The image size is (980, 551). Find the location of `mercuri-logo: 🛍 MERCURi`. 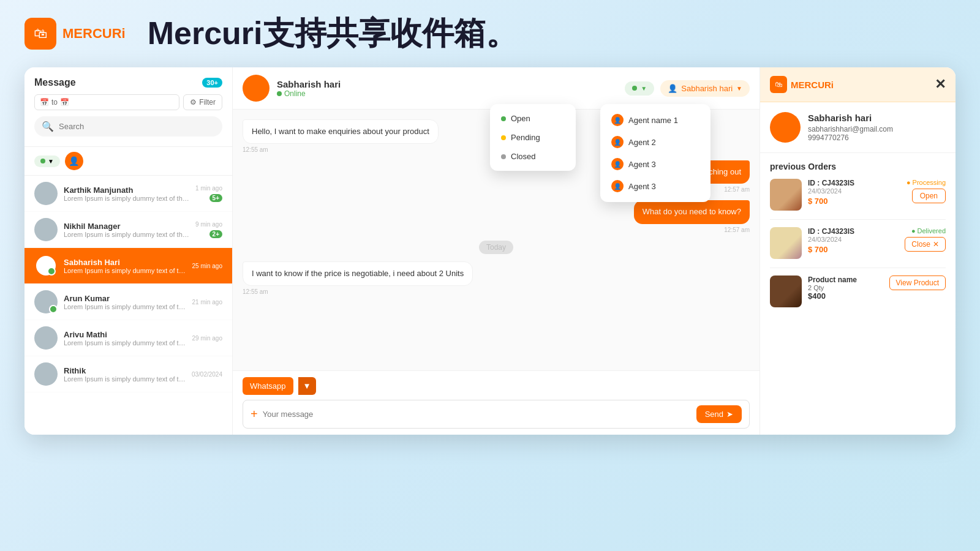

mercuri-logo: 🛍 MERCURi is located at coordinates (853, 84).